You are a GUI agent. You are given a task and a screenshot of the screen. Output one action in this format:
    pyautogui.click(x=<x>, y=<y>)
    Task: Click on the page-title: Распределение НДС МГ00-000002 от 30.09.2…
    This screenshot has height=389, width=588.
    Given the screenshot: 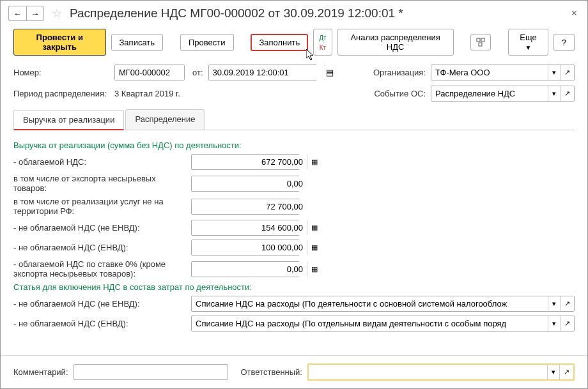 What is the action you would take?
    pyautogui.click(x=317, y=13)
    